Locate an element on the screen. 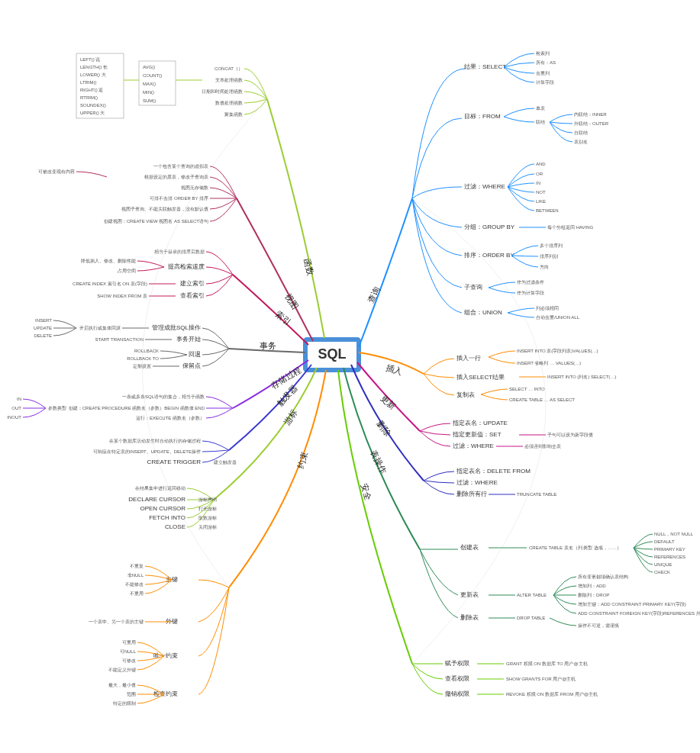 The image size is (700, 753). security-group: 赋予权限 查看权限 撤销权限 GRANT 权限 ON 数据库 TO 用户@主机 … is located at coordinates (505, 679).